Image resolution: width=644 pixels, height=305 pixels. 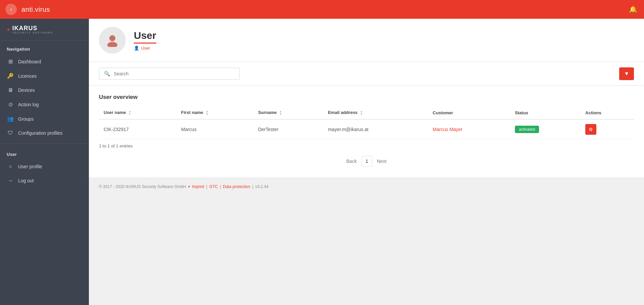 I want to click on imprint-link: Imprint, so click(x=198, y=187).